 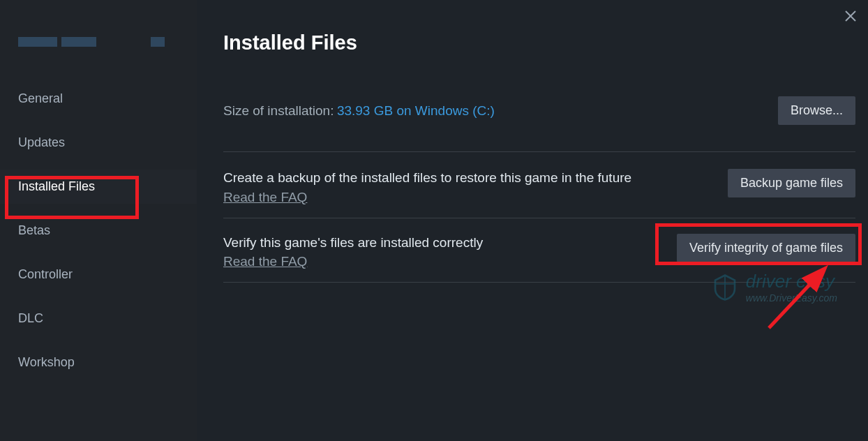 What do you see at coordinates (791, 183) in the screenshot?
I see `backup-button: Backup game files` at bounding box center [791, 183].